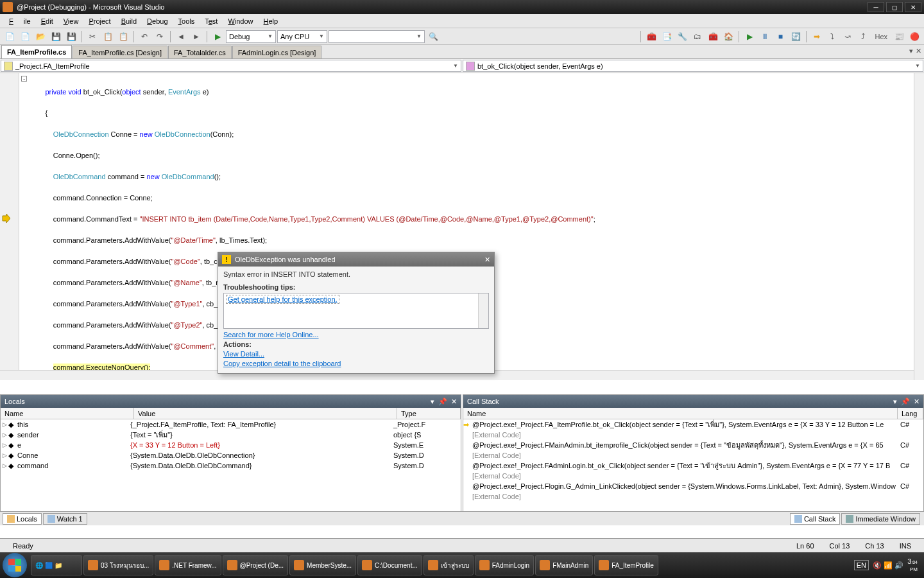 The image size is (924, 578). Describe the element at coordinates (323, 565) in the screenshot. I see `taskbar-item: MemberSyste...` at that location.